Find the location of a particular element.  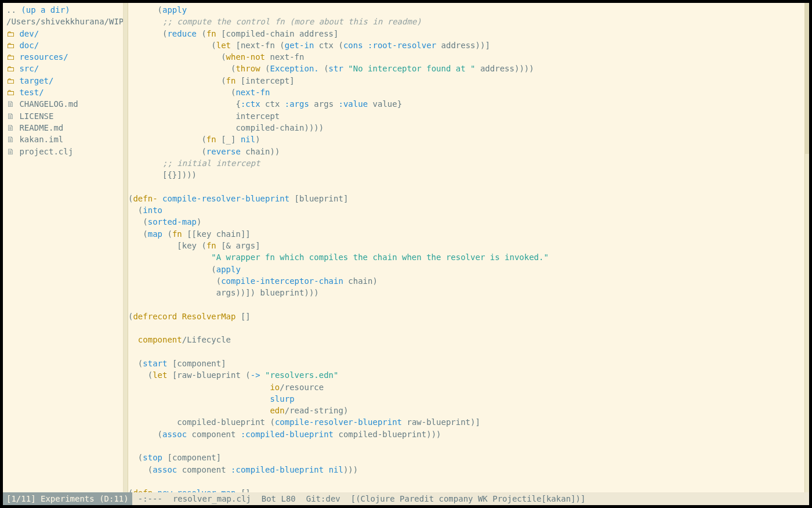

buffer-position: Bot L80 is located at coordinates (278, 499).